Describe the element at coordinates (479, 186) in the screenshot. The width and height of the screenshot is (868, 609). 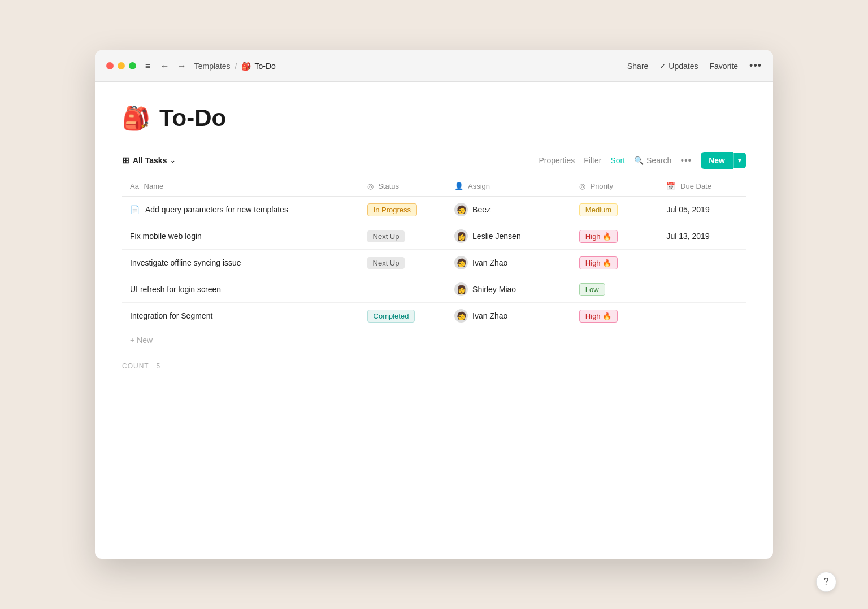
I see `assign-col-label: Assign` at that location.